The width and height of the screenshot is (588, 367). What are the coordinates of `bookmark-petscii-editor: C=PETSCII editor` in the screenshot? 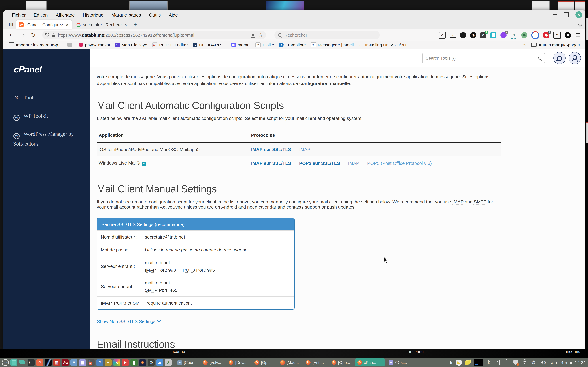 It's located at (170, 45).